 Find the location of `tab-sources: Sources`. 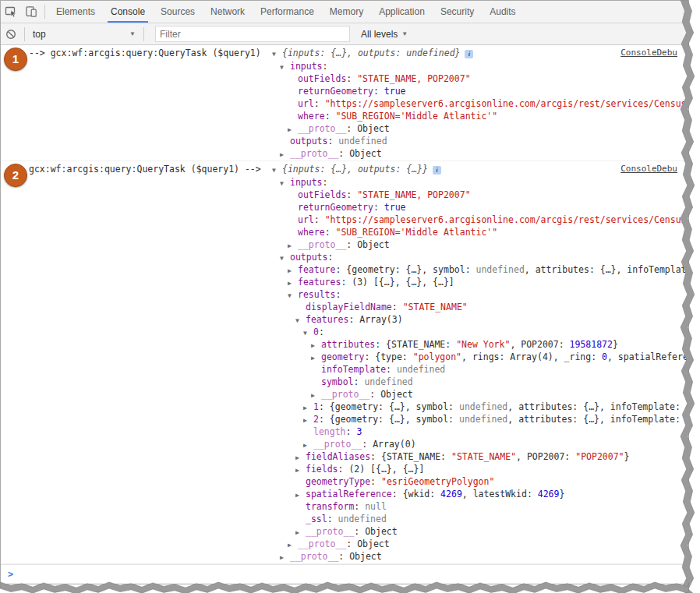

tab-sources: Sources is located at coordinates (178, 12).